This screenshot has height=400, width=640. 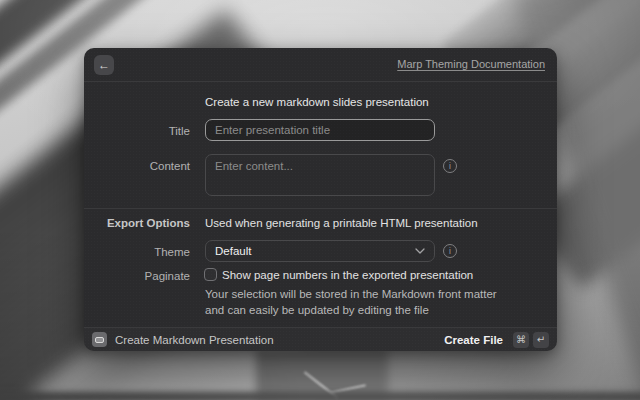 I want to click on export-options-label: Export Options, so click(x=137, y=223).